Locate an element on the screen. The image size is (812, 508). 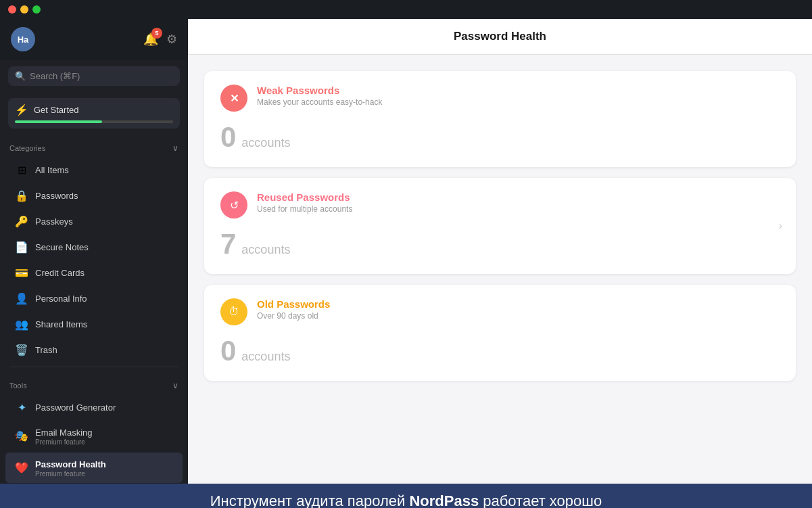
personal-info-icon: 👤 is located at coordinates (22, 298).